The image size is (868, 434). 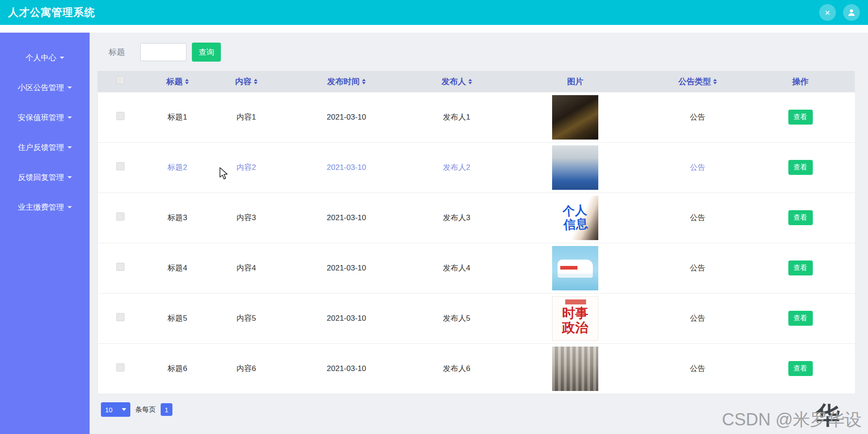 I want to click on column-header-label: 图片, so click(x=575, y=82).